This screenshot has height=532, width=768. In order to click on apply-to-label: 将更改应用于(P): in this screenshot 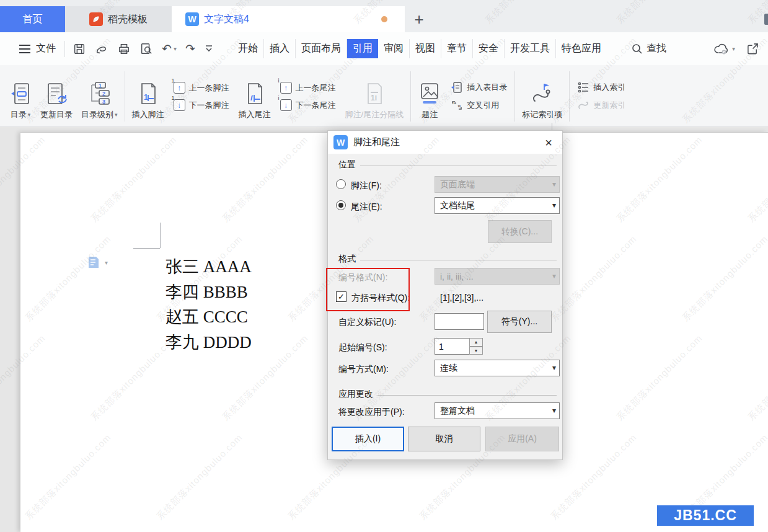, I will do `click(372, 412)`.